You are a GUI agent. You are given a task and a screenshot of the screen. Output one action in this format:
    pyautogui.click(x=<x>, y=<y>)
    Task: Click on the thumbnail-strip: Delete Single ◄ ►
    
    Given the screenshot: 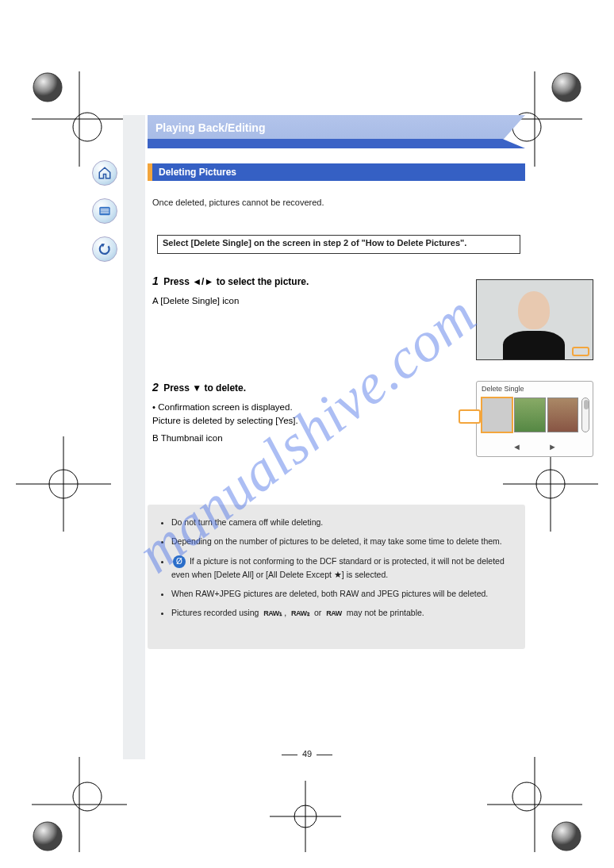 What is the action you would take?
    pyautogui.click(x=535, y=419)
    